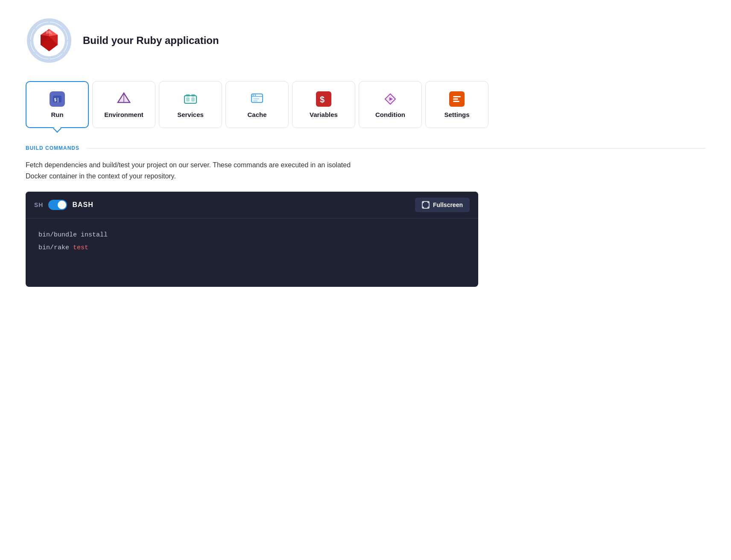  What do you see at coordinates (57, 99) in the screenshot?
I see `run-icon: $|` at bounding box center [57, 99].